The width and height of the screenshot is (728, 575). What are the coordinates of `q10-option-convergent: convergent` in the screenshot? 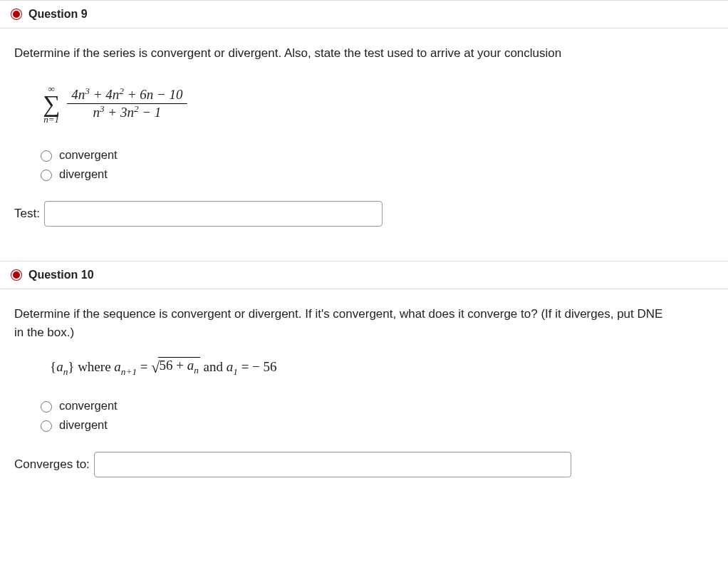 It's located at (375, 406).